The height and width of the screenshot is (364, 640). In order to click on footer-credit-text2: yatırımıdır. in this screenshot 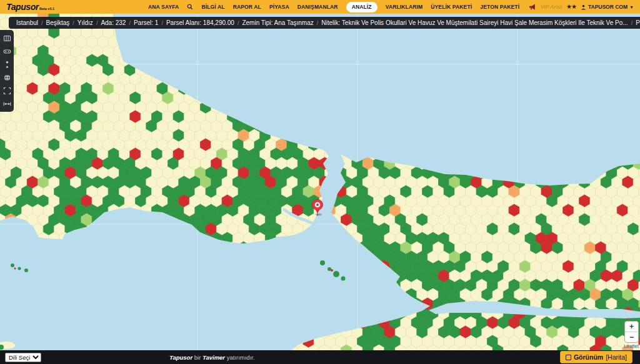, I will do `click(240, 357)`.